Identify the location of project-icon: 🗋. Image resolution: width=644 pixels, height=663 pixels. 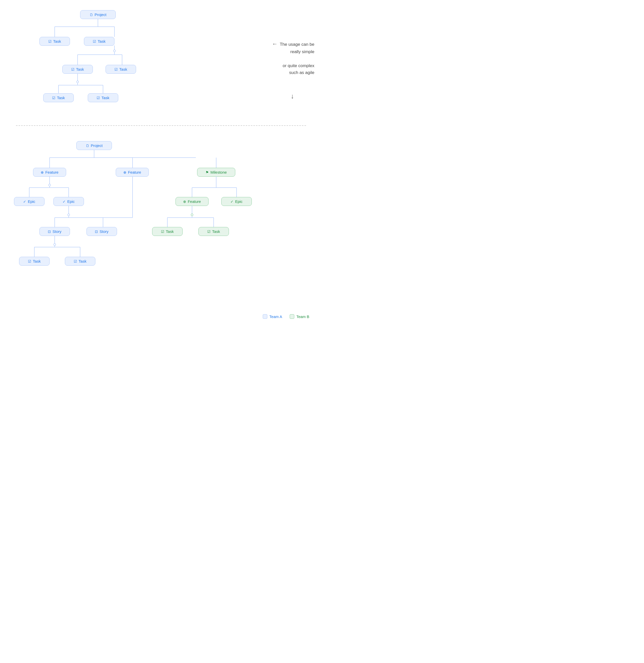
(91, 15).